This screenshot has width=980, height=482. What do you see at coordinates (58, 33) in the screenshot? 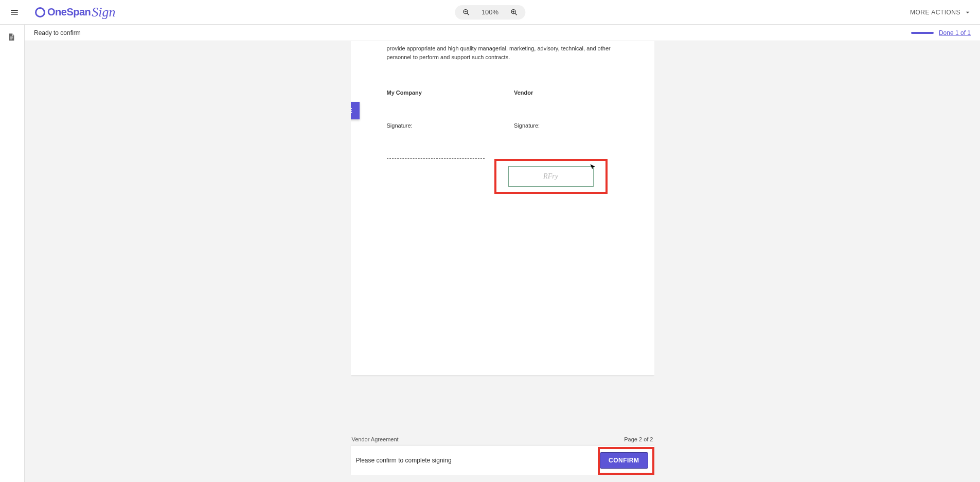
I see `status-text: Ready to confirm` at bounding box center [58, 33].